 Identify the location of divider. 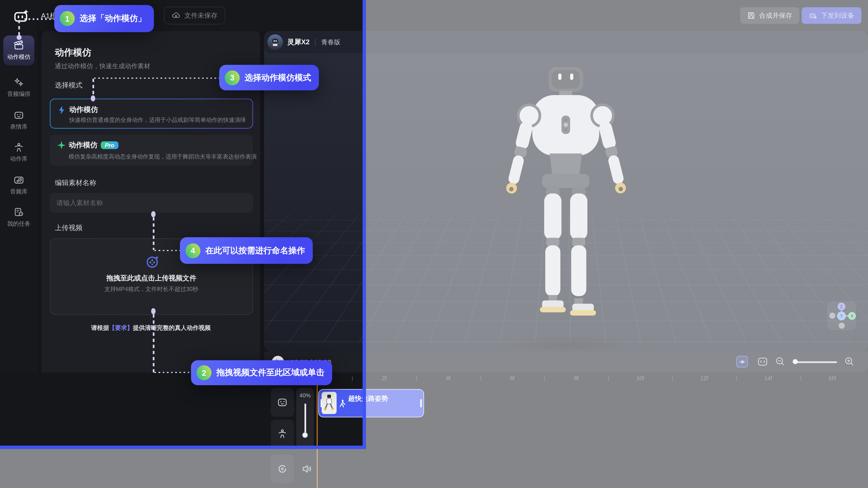
(315, 42).